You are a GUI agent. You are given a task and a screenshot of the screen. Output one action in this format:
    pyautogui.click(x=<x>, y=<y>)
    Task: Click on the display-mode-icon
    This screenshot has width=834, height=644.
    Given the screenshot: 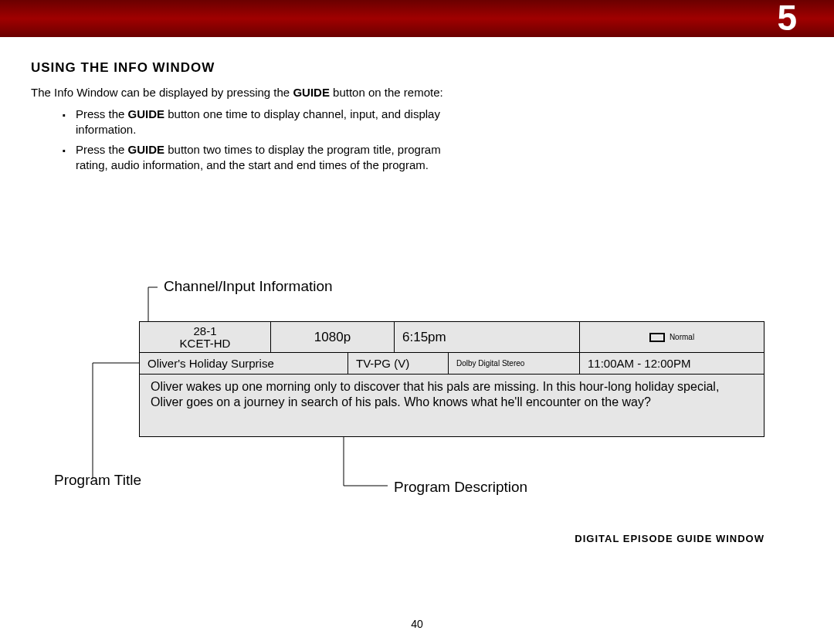 What is the action you would take?
    pyautogui.click(x=657, y=337)
    